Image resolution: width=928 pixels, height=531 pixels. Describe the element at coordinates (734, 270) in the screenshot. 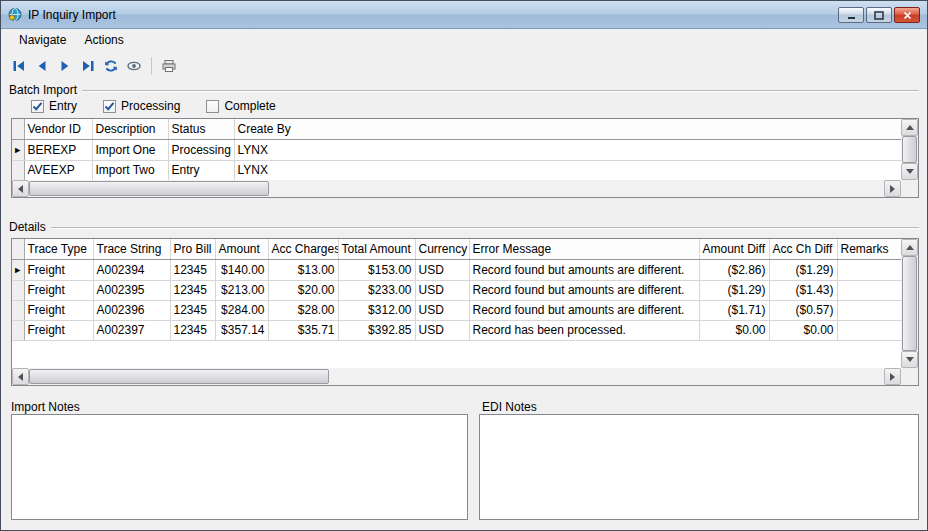

I see `cell: ($2.86)` at that location.